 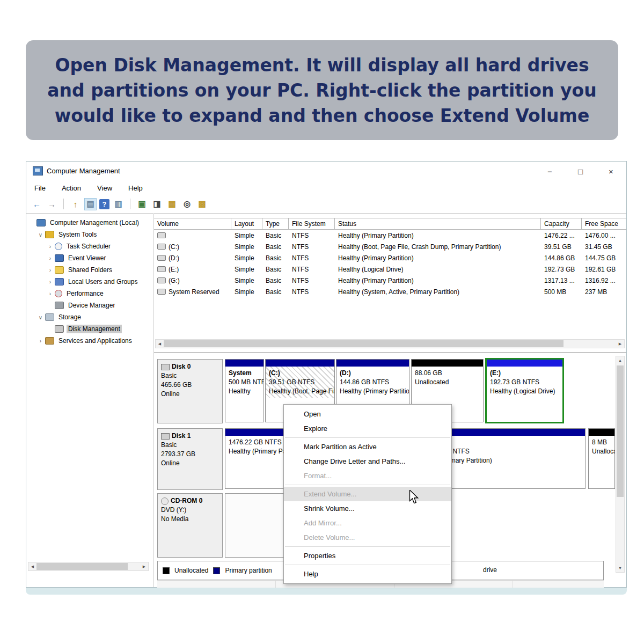 What do you see at coordinates (90, 258) in the screenshot?
I see `tree-item-event-viewer: › Event Viewer` at bounding box center [90, 258].